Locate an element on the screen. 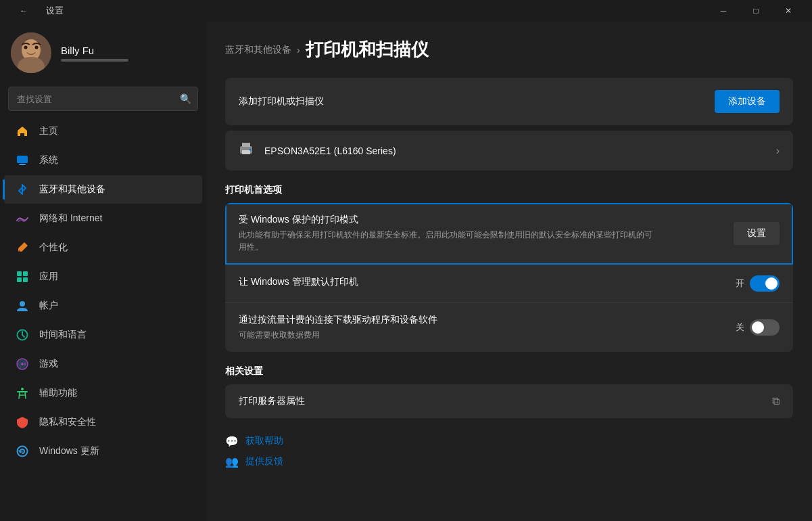 This screenshot has height=521, width=812. pref-text-windows-manage: 让 Windows 管理默认打印机 is located at coordinates (487, 284).